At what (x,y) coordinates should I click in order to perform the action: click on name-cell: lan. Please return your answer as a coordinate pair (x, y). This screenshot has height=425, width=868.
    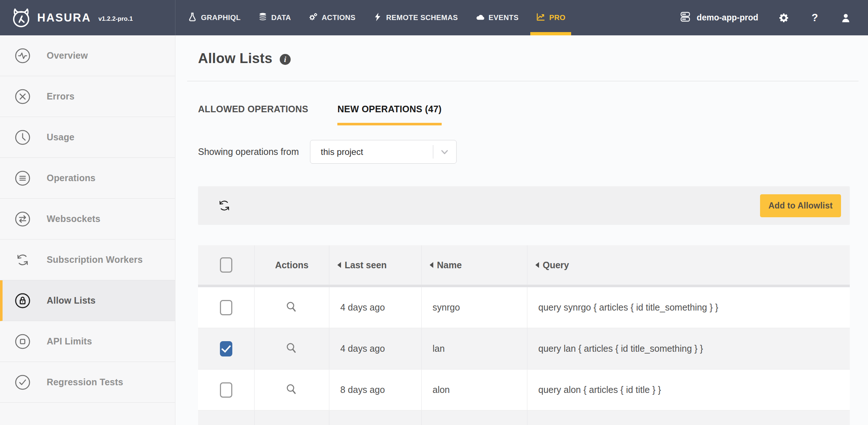
    Looking at the image, I should click on (474, 349).